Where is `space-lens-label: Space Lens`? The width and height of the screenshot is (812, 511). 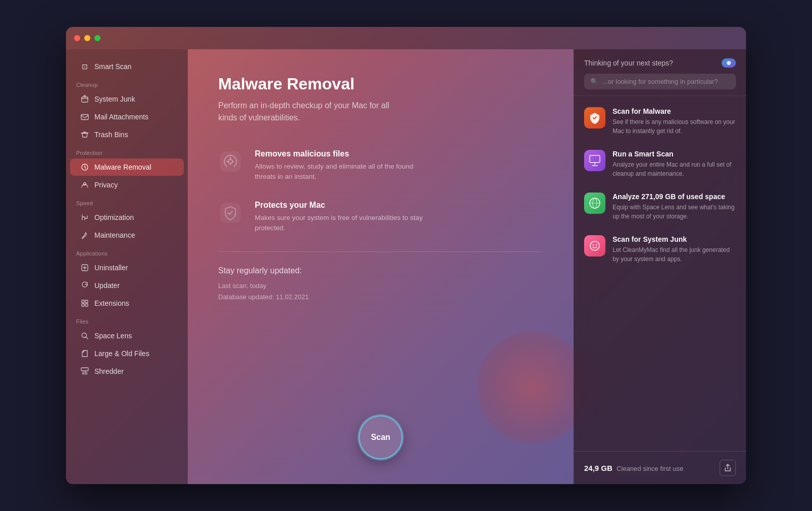
space-lens-label: Space Lens is located at coordinates (113, 336).